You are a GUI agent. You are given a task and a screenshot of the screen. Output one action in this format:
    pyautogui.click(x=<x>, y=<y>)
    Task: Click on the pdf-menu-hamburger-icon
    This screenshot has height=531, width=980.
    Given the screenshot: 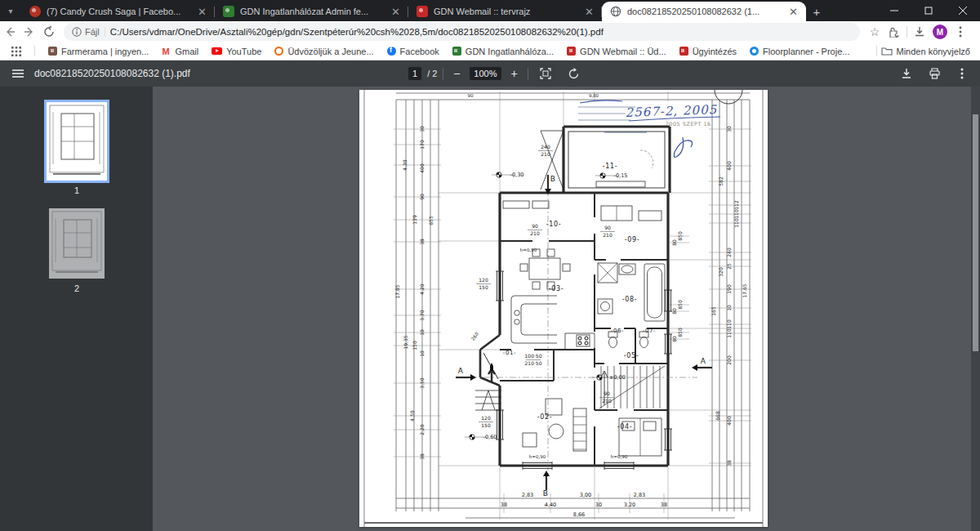 What is the action you would take?
    pyautogui.click(x=18, y=74)
    